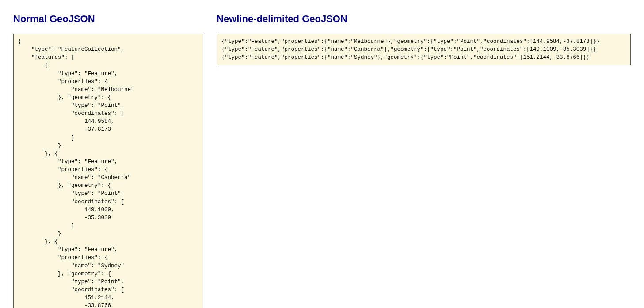 The image size is (644, 308). What do you see at coordinates (423, 19) in the screenshot?
I see `ndjson-heading: Newline-delimited GeoJSON` at bounding box center [423, 19].